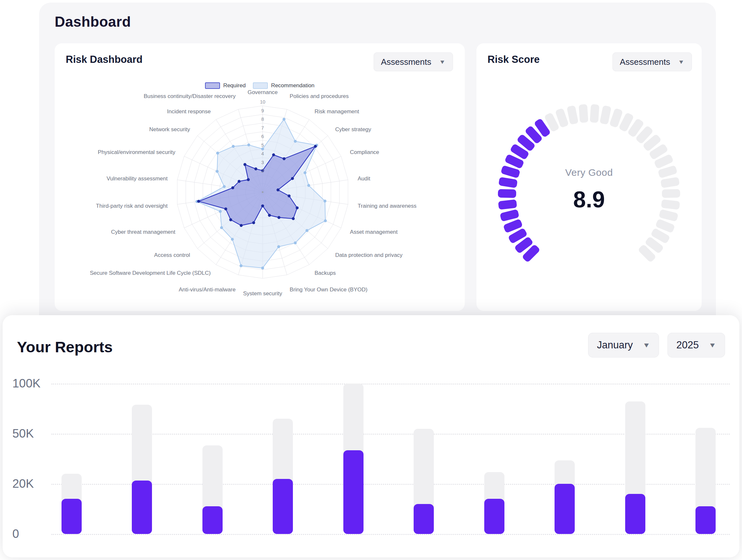 This screenshot has width=742, height=560. What do you see at coordinates (652, 62) in the screenshot?
I see `risk-score-assessments-dropdown: Assessments ▼` at bounding box center [652, 62].